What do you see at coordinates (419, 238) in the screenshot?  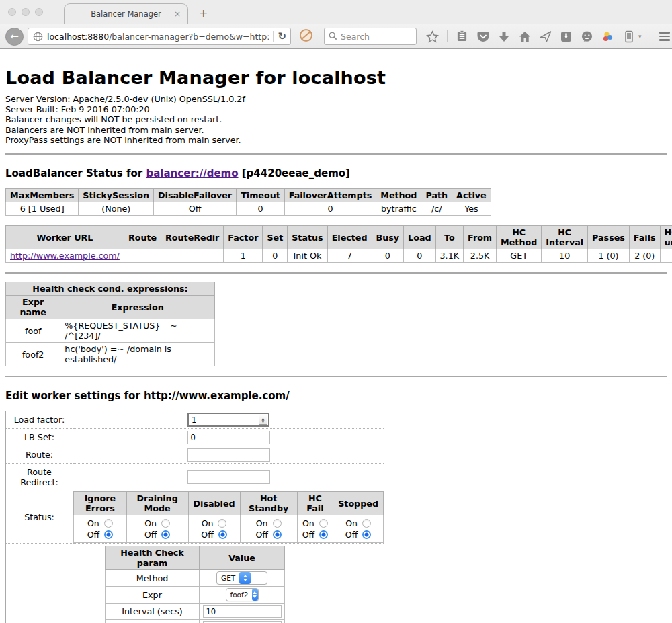 I see `header-cell: Load` at bounding box center [419, 238].